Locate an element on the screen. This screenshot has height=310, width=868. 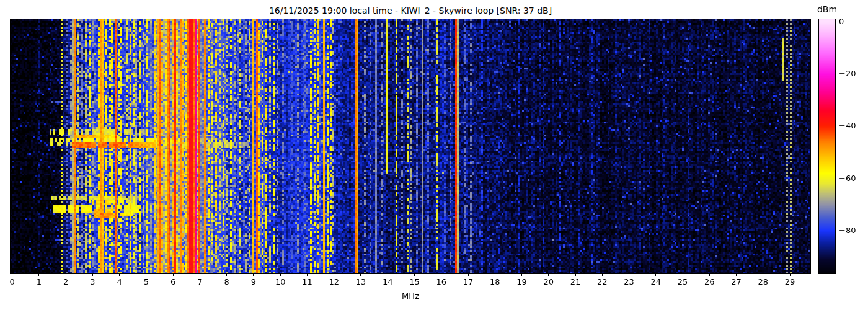
x-tick-label: 6 is located at coordinates (173, 281).